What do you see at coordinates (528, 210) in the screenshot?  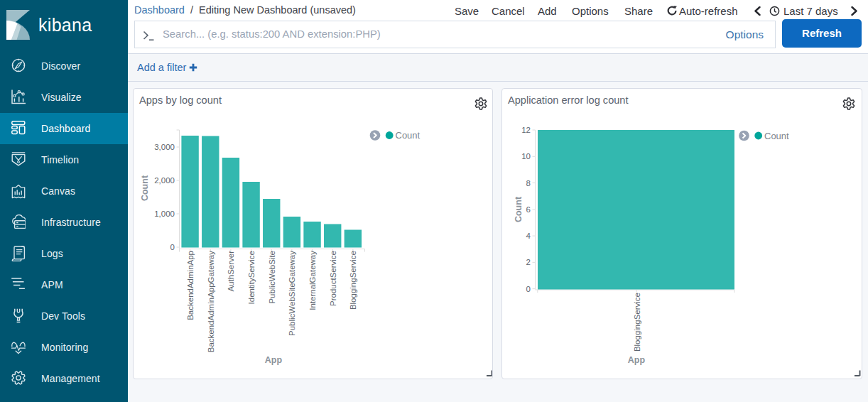 I see `svg-text: 6` at bounding box center [528, 210].